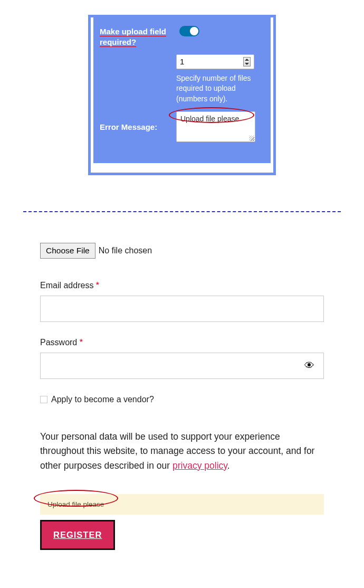 The height and width of the screenshot is (588, 364). I want to click on settings-panel-outer: Make upload field required? 1 Specify nu…, so click(182, 95).